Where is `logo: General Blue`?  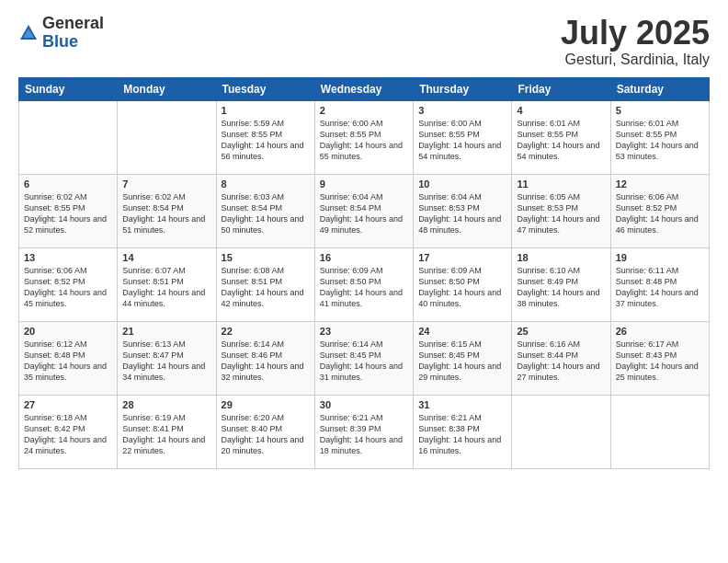 logo: General Blue is located at coordinates (61, 33).